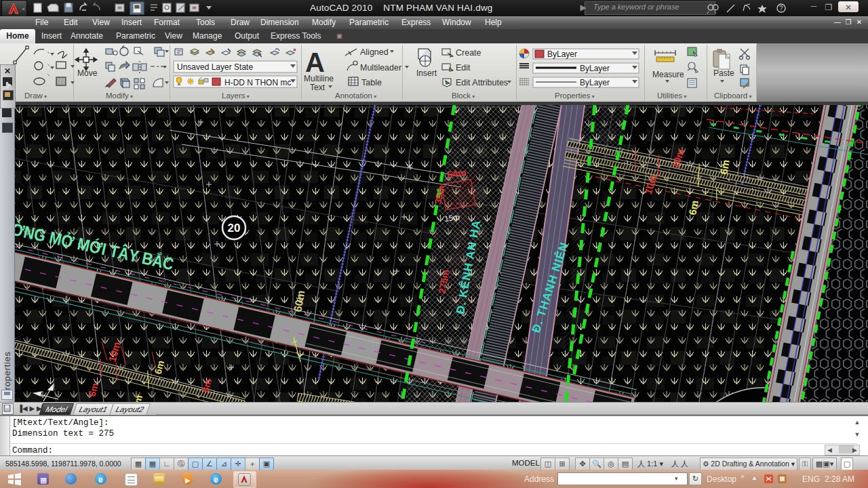  What do you see at coordinates (381, 68) in the screenshot?
I see `svg-text: Multileader` at bounding box center [381, 68].